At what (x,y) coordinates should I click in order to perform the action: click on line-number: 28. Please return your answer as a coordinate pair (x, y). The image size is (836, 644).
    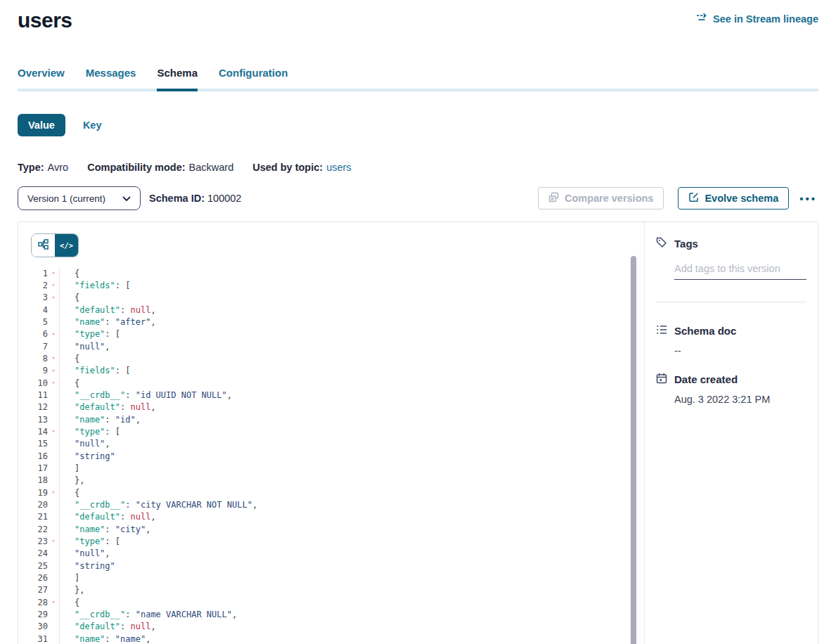
    Looking at the image, I should click on (33, 603).